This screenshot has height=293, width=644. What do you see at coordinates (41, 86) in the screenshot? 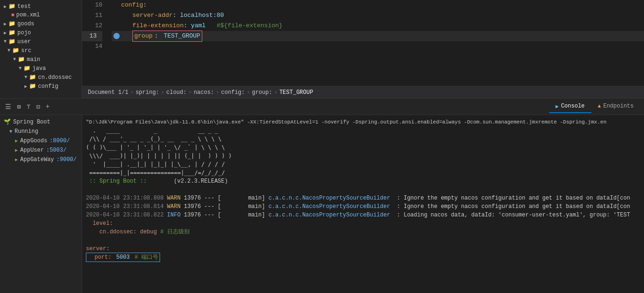
I see `sidebar-item-config: ▶ 📁 config` at bounding box center [41, 86].